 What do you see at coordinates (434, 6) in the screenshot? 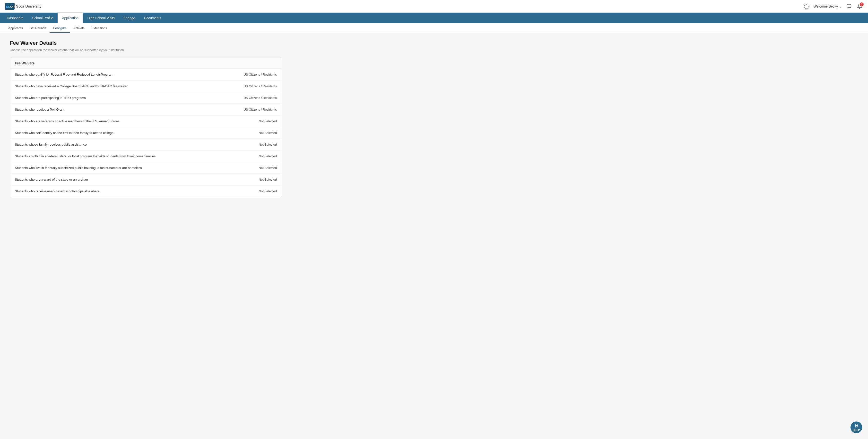
I see `top-header: SC OIR Scoir University ◯ Welcome Becky …` at bounding box center [434, 6].